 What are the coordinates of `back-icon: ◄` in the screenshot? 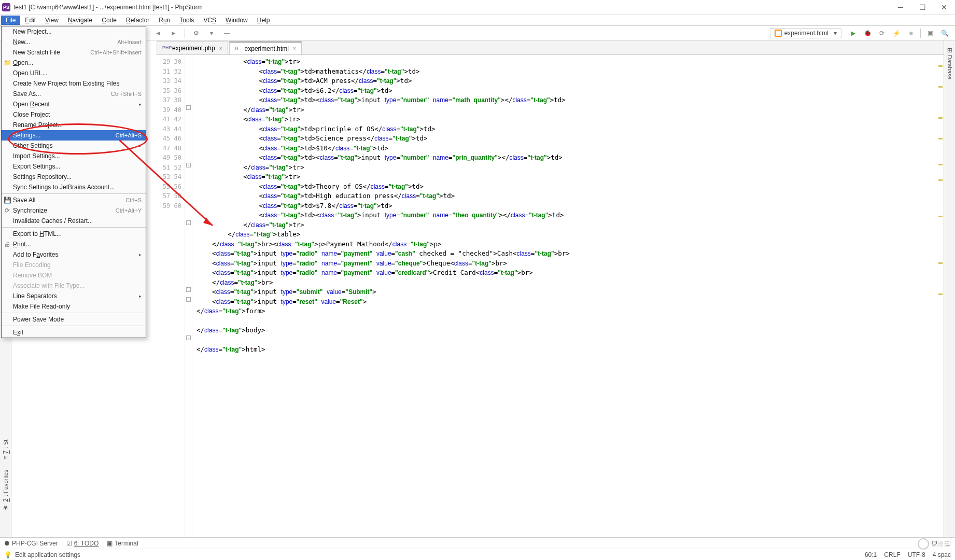 It's located at (158, 33).